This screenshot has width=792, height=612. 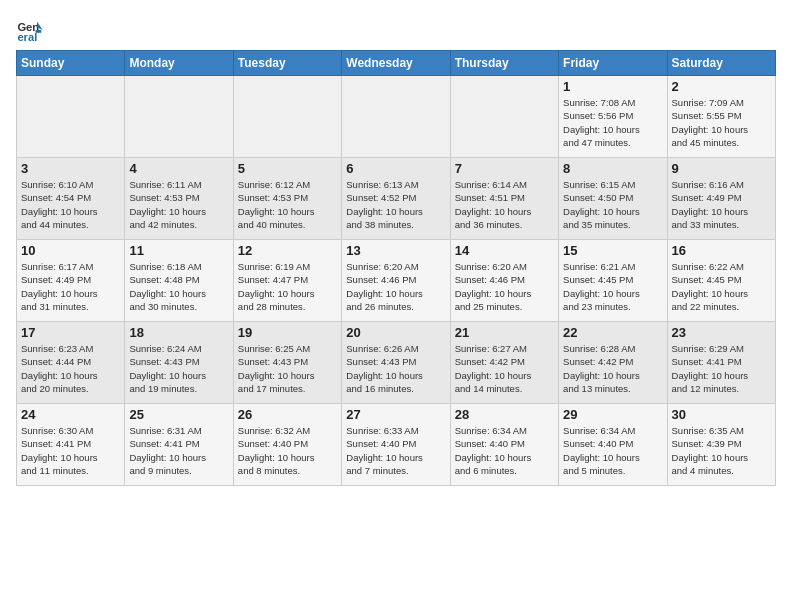 What do you see at coordinates (179, 445) in the screenshot?
I see `calendar-day-cell: 25Sunrise: 6:31 AM Sunset: 4:41 PM Dayli…` at bounding box center [179, 445].